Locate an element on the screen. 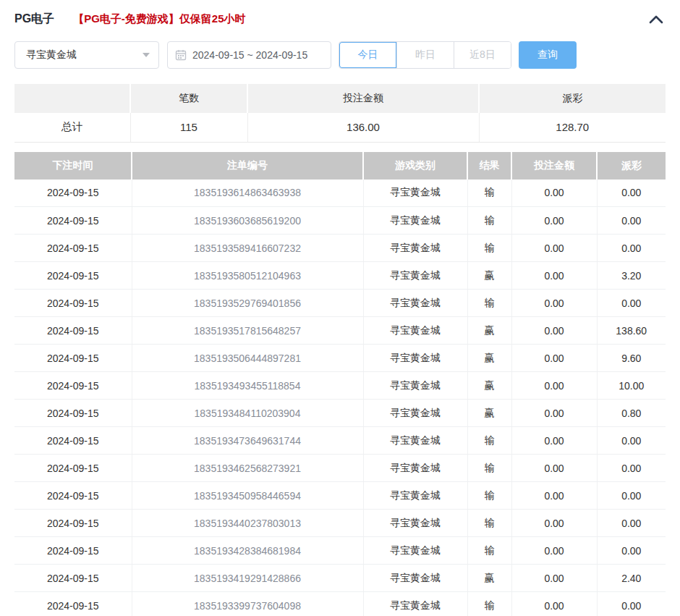 This screenshot has height=616, width=680. summary-total-amount: 136.00 is located at coordinates (363, 127).